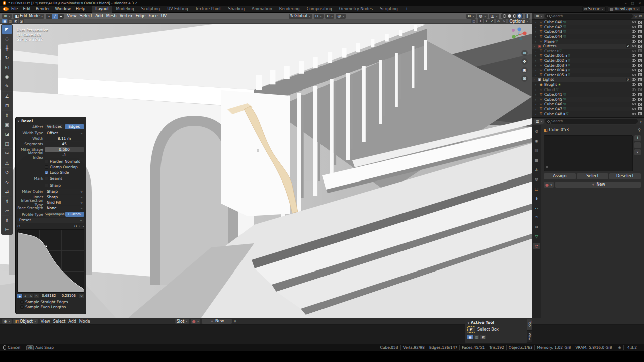 The width and height of the screenshot is (644, 362). Describe the element at coordinates (588, 27) in the screenshot. I see `outliner-row: › Cube.042` at that location.